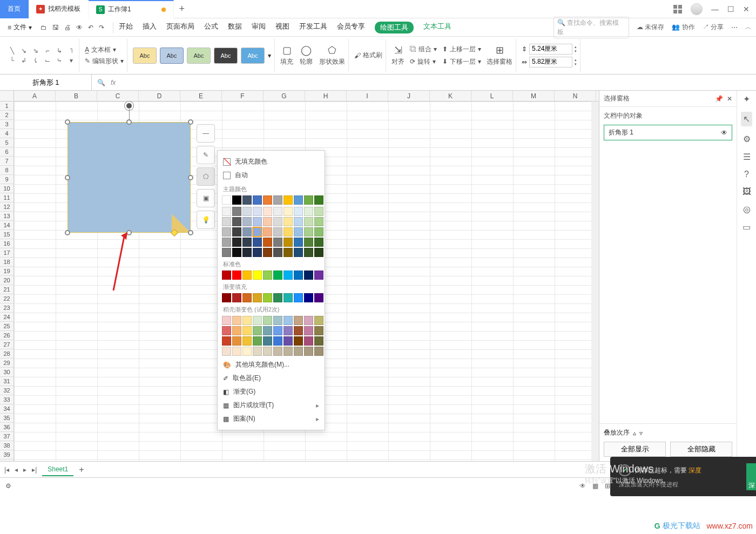 This screenshot has width=756, height=534. I want to click on maximize-button: ☐, so click(731, 9).